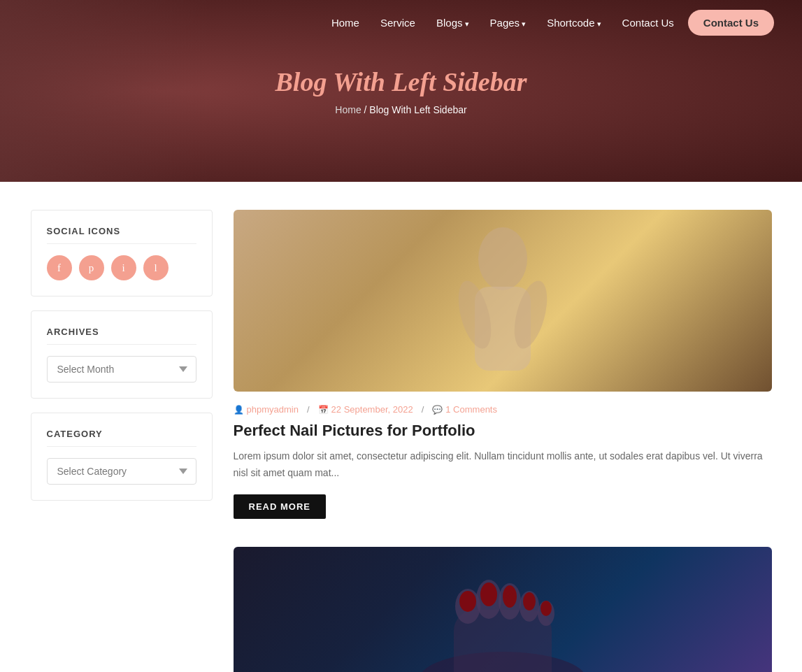 This screenshot has width=802, height=672. Describe the element at coordinates (503, 610) in the screenshot. I see `blog-post-2-image` at that location.